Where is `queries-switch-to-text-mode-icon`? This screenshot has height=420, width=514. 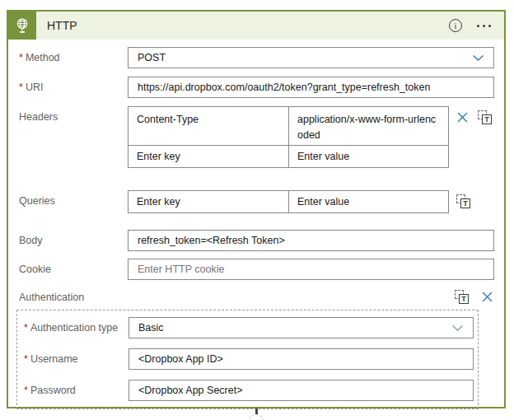
queries-switch-to-text-mode-icon is located at coordinates (463, 201).